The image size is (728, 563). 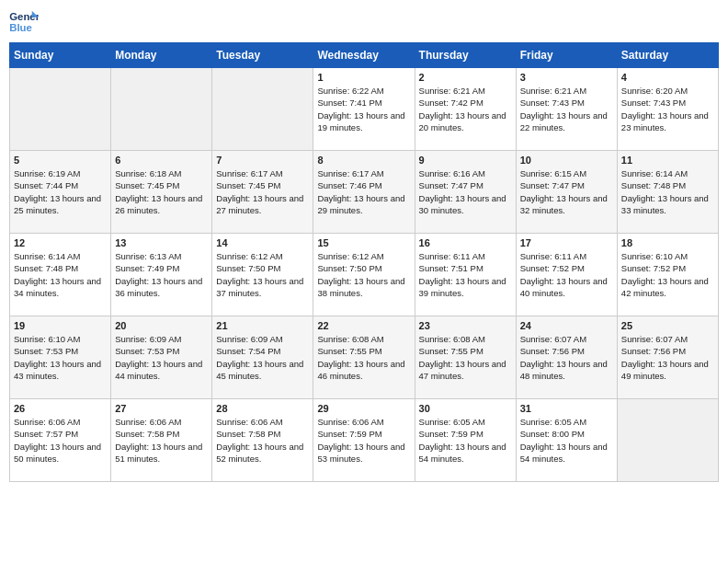 What do you see at coordinates (465, 55) in the screenshot?
I see `weekday-header: Thursday` at bounding box center [465, 55].